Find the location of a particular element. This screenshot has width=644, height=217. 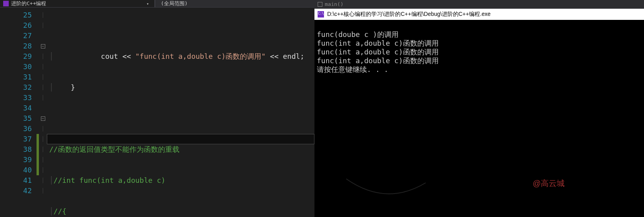

peek-function-tab: main() is located at coordinates (479, 4).